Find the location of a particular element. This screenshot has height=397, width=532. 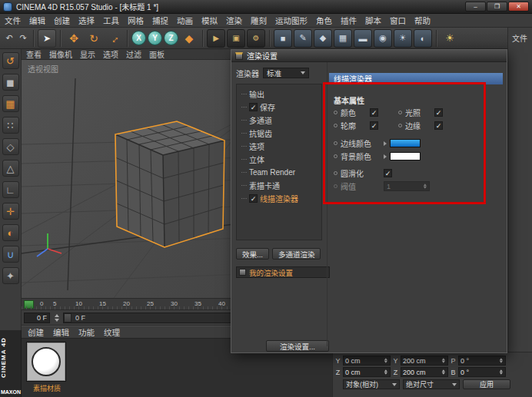

menu-mograph: 运动图形 is located at coordinates (291, 20).